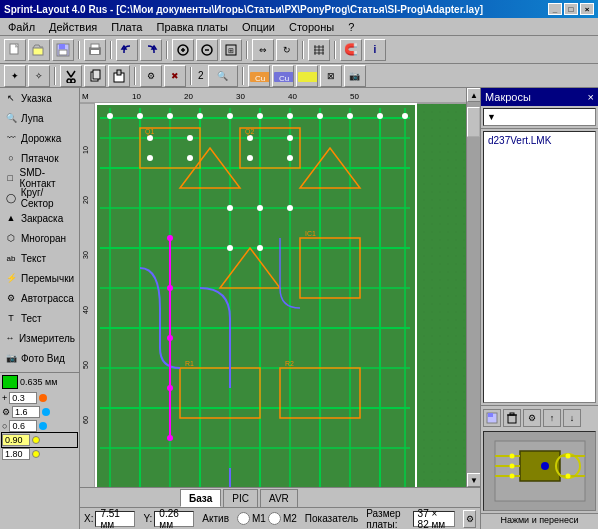  I want to click on macros-dropdown: ▼, so click(540, 117).